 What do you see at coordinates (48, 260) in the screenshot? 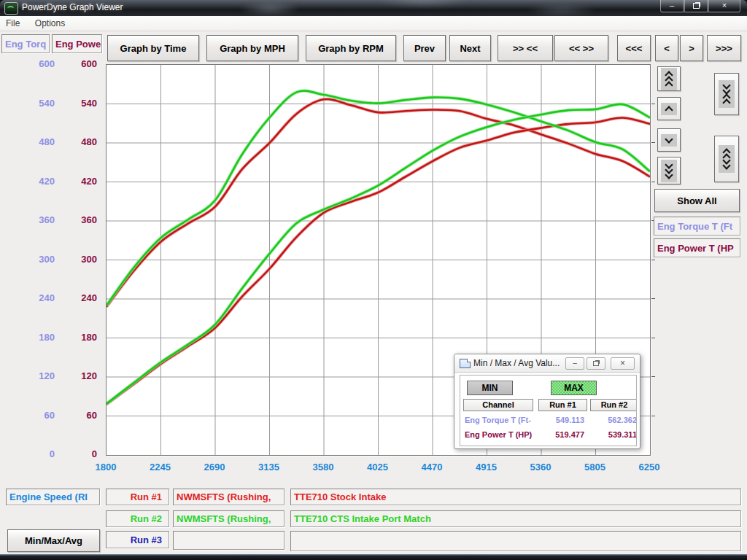
I see `power-tick-label: 300` at bounding box center [48, 260].